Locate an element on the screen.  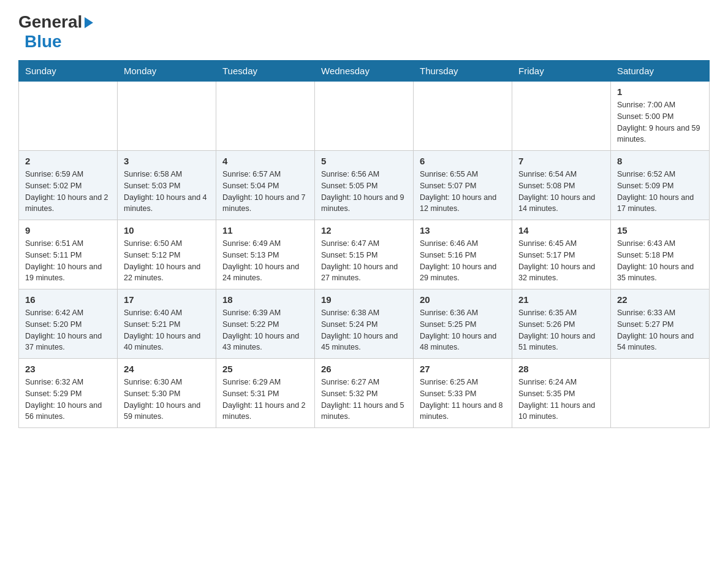
calendar-cell: 14Sunrise: 6:45 AM Sunset: 5:17 PM Dayli… is located at coordinates (561, 255).